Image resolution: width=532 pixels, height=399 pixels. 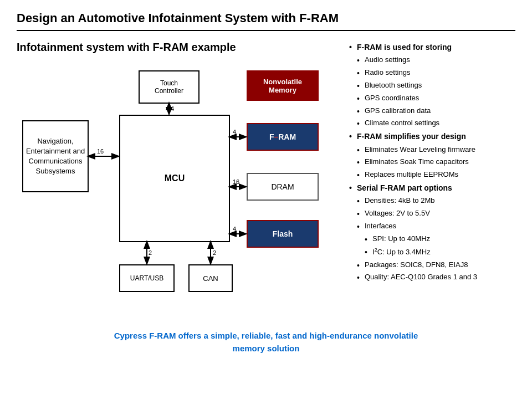 I want to click on dram-label: DRAM, so click(x=283, y=187).